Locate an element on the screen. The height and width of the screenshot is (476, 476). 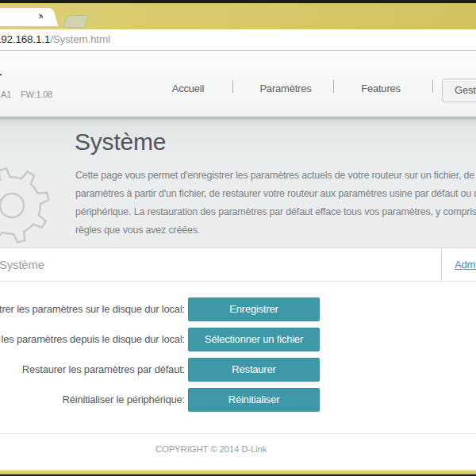
url-text: 192.168.1.1/System.html is located at coordinates (56, 40).